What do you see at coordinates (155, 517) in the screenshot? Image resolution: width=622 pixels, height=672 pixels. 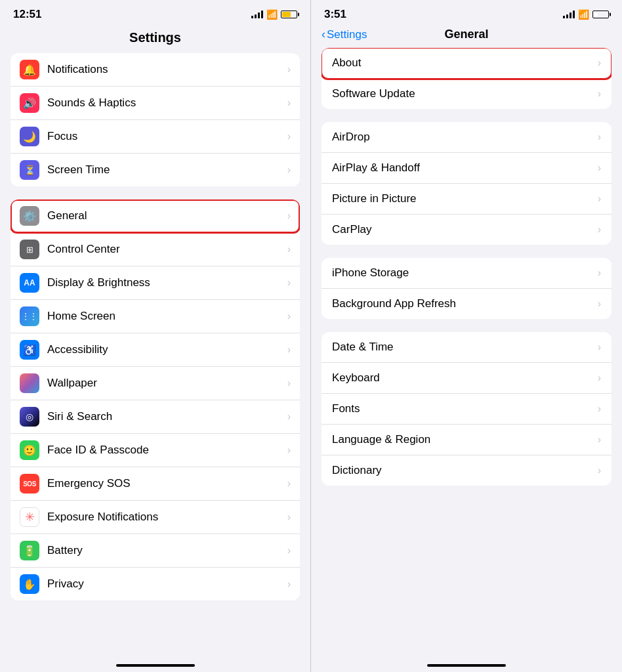 I see `settings-item-exposure: ✳ Exposure Notifications ›` at bounding box center [155, 517].